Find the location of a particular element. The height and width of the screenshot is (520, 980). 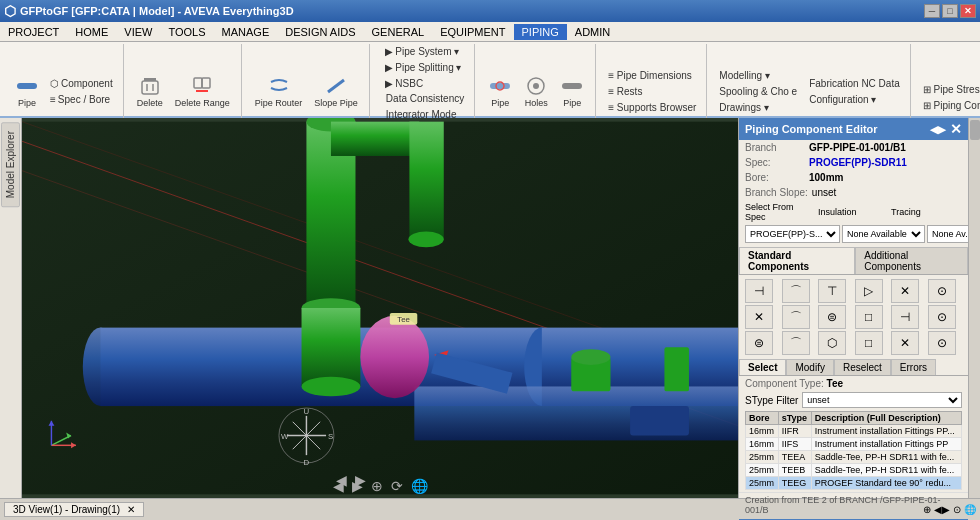

table-row: 25mm TEEA Saddle-Tee, PP-H SDR11 with fe… is located at coordinates (854, 458).